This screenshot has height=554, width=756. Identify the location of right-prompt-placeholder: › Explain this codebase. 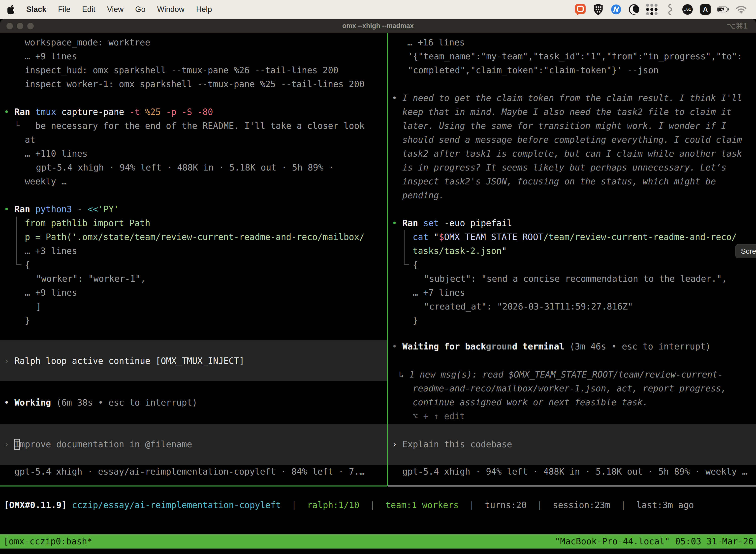
(572, 444).